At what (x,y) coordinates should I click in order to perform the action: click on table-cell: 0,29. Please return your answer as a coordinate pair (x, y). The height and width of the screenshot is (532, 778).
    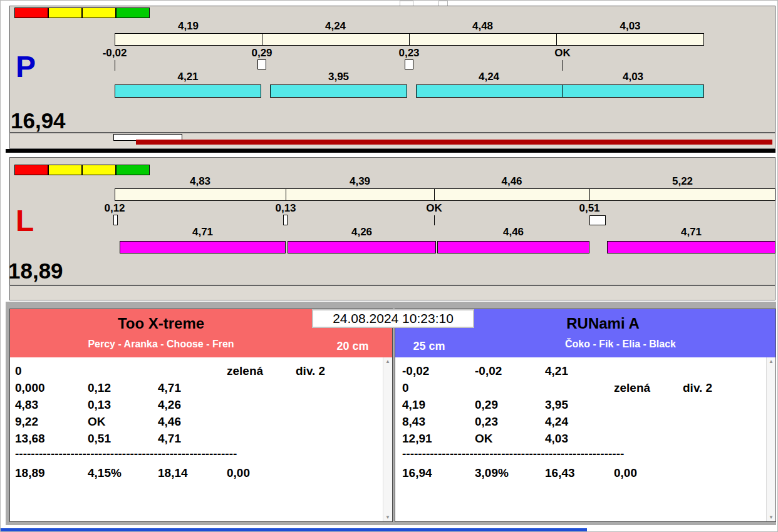
    Looking at the image, I should click on (510, 405).